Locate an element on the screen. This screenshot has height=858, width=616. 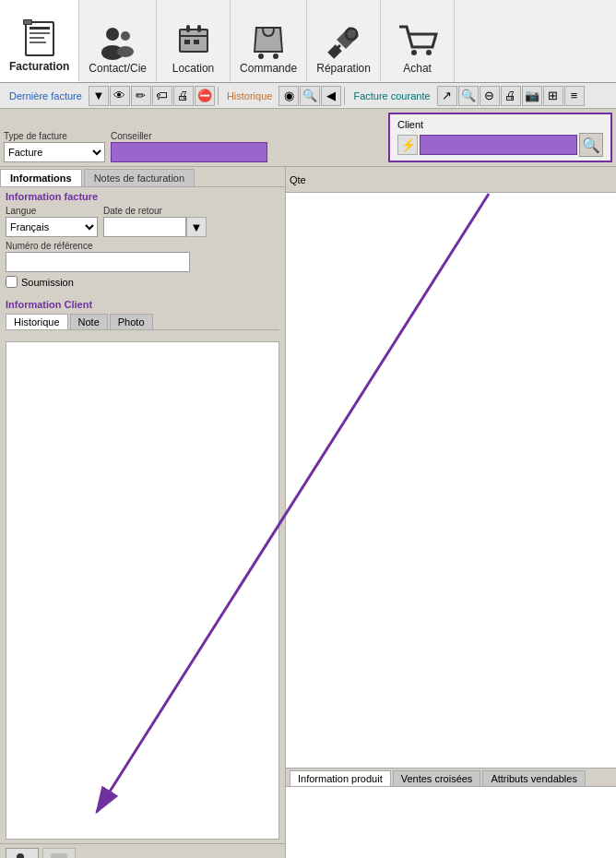
date-retour-input: 30/04/2020 is located at coordinates (145, 227).